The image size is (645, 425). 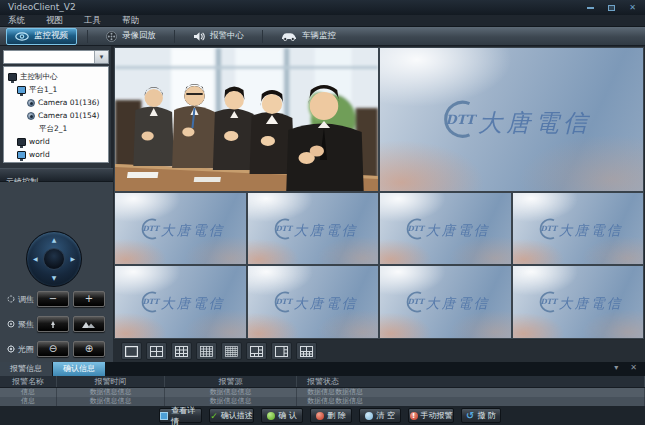 What do you see at coordinates (232, 416) in the screenshot?
I see `confirm-description-button: ✓ 确认描述` at bounding box center [232, 416].